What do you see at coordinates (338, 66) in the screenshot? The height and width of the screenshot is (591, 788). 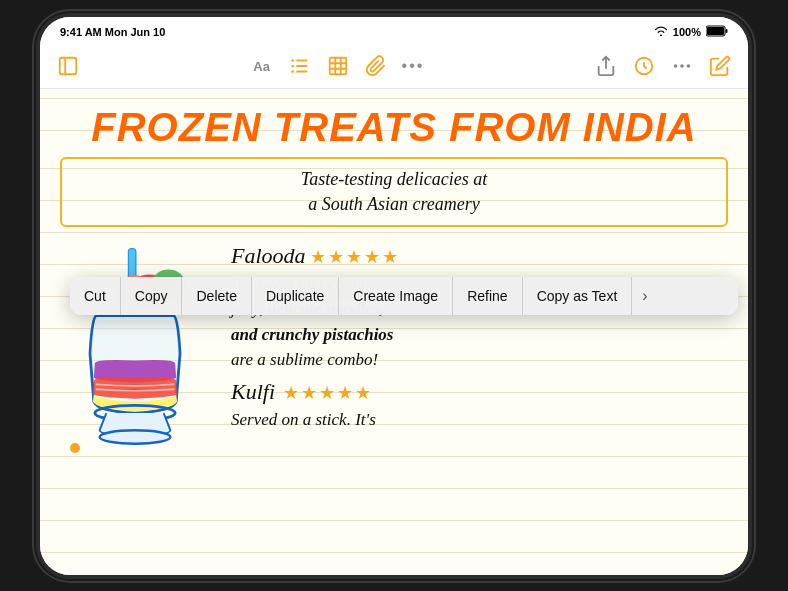 I see `table-button` at bounding box center [338, 66].